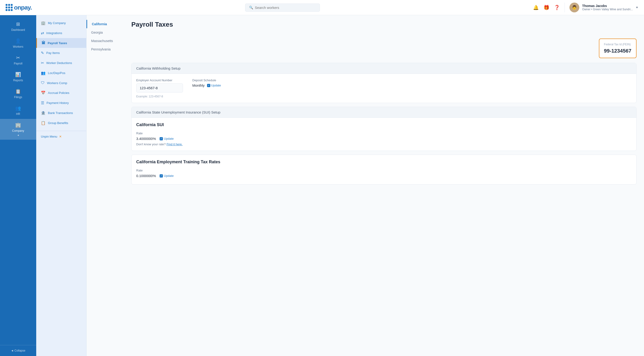 The width and height of the screenshot is (644, 356). Describe the element at coordinates (43, 73) in the screenshot. I see `loc-dep-pos-icon: 👥` at that location.